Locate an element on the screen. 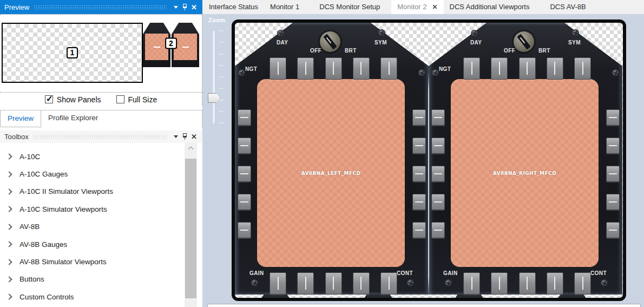 This screenshot has height=307, width=644. toolbox-item-label: A-10C Simulator Viewports is located at coordinates (63, 209).